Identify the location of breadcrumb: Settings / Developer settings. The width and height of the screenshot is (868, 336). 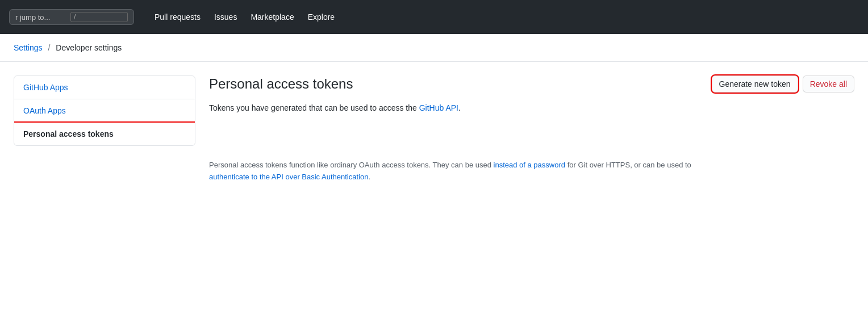
(434, 48).